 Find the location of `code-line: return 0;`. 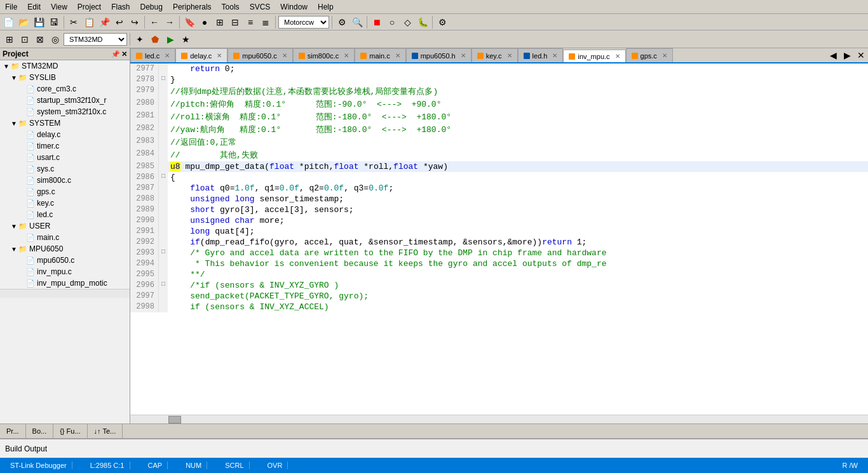

code-line: return 0; is located at coordinates (518, 69).